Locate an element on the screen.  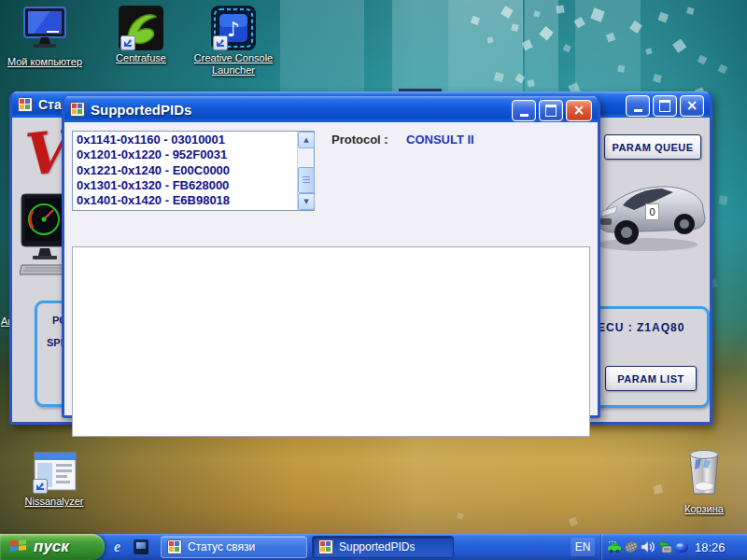
car-count-badge: 0 is located at coordinates (652, 212).